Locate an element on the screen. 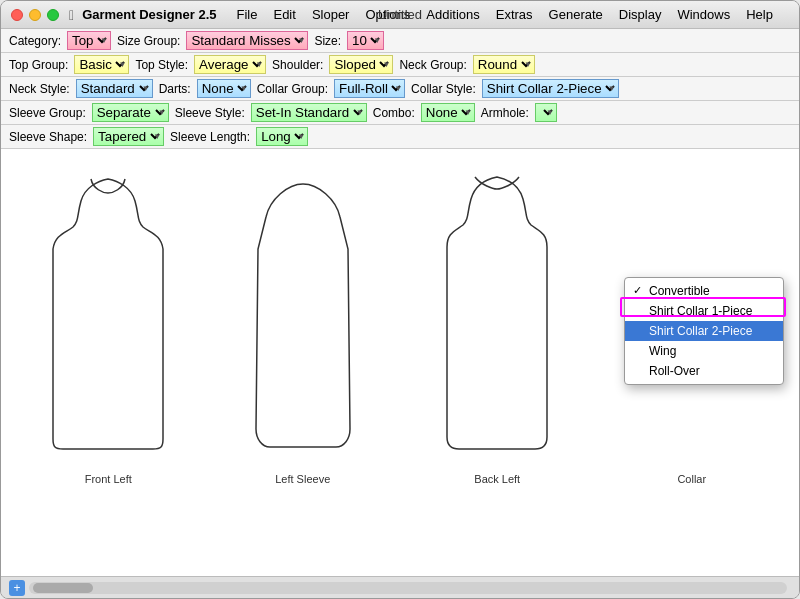  sleeve-style-wrapper: Set-In Standard is located at coordinates (309, 112).